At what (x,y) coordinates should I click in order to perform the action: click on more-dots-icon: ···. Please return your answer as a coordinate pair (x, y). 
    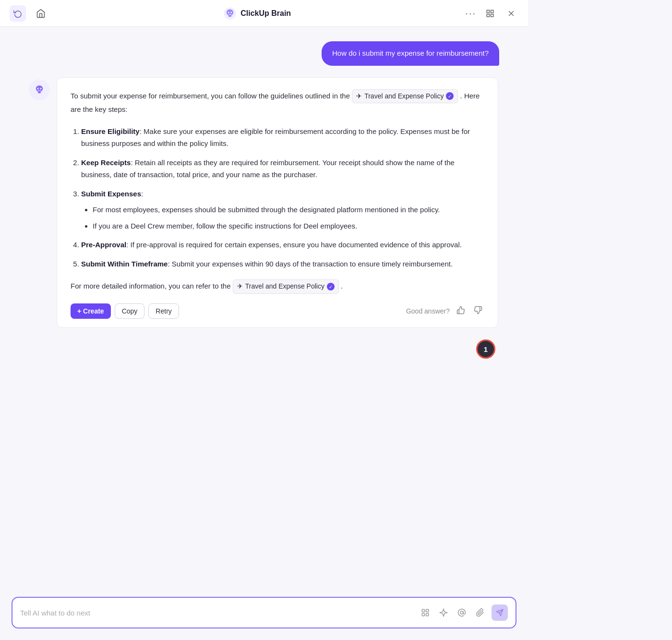
    Looking at the image, I should click on (470, 13).